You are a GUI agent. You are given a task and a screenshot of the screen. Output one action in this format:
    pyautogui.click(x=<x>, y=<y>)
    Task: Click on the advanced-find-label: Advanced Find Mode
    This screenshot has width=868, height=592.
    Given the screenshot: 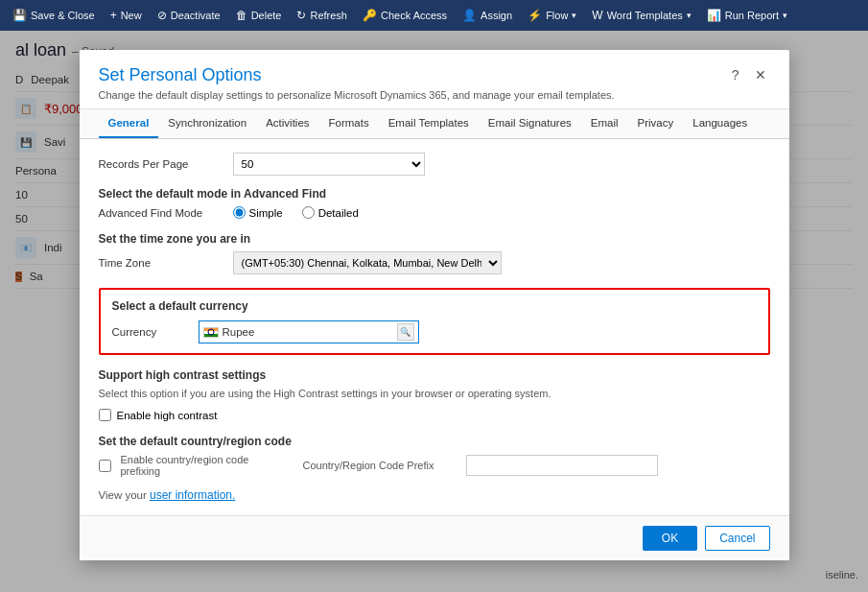 What is the action you would take?
    pyautogui.click(x=161, y=213)
    